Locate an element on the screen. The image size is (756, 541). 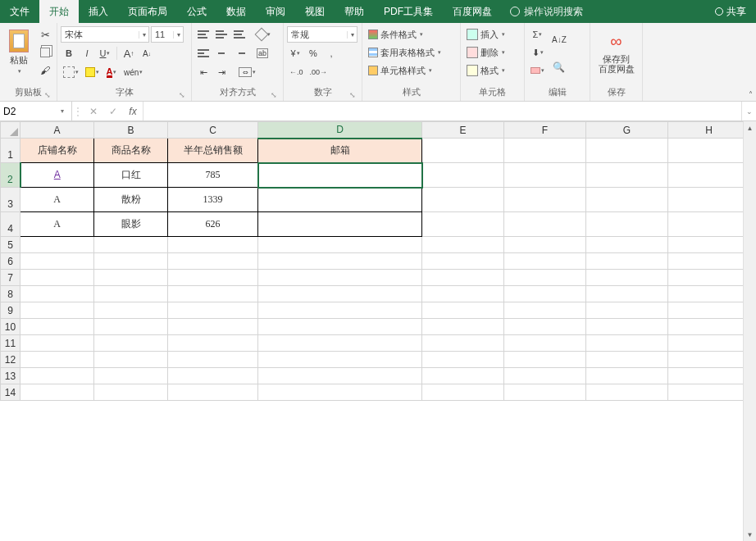
cell-B4: 眼影 is located at coordinates (131, 225).